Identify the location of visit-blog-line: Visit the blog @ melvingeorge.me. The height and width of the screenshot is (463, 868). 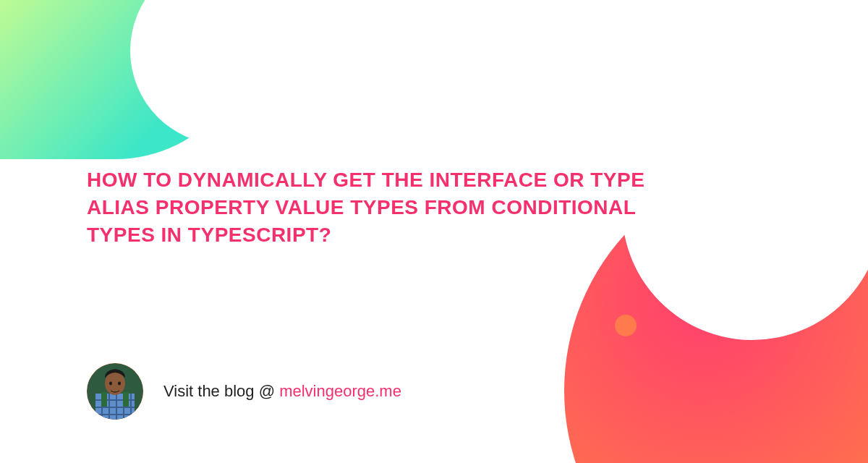
(282, 391).